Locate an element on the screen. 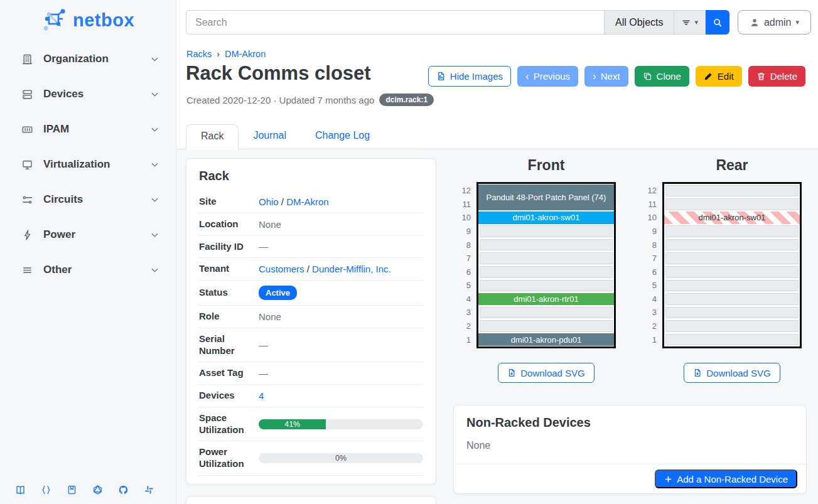  pencil-icon is located at coordinates (708, 77).